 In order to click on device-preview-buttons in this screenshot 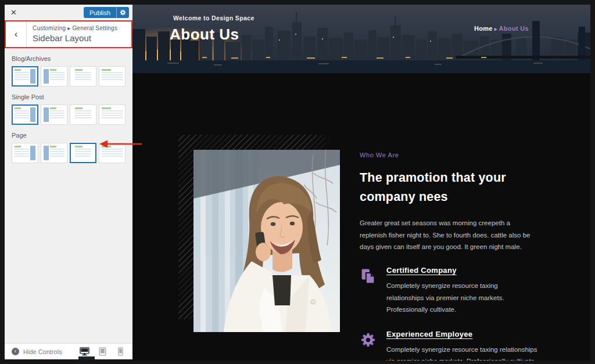, I will do `click(103, 352)`.